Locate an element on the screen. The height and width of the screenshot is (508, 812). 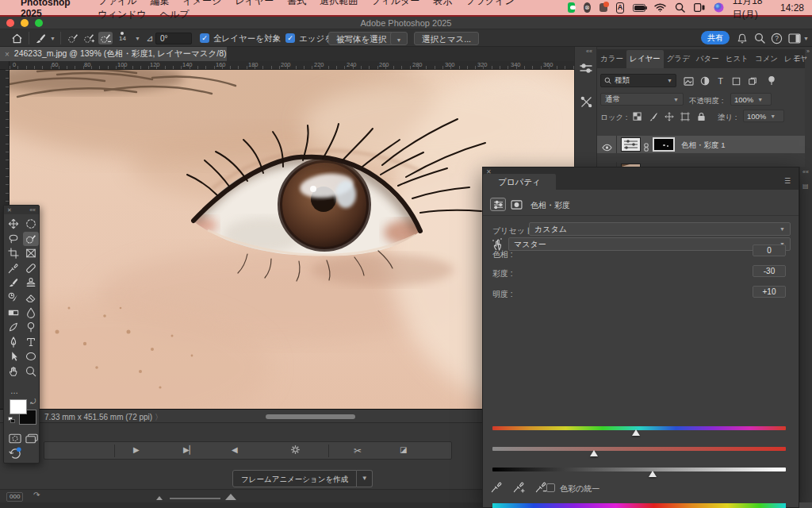
chevron-down-icon: ▼ is located at coordinates (138, 38).